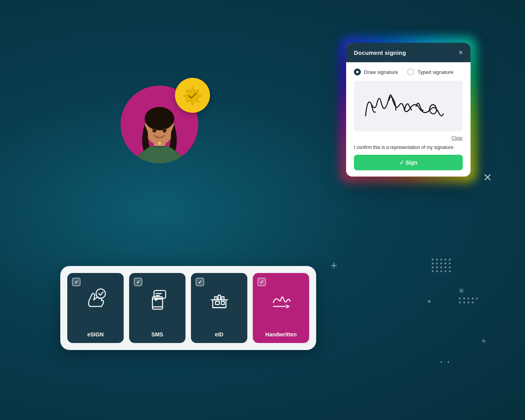 Image resolution: width=525 pixels, height=420 pixels. What do you see at coordinates (376, 72) in the screenshot?
I see `draw-signature-option: Draw signature` at bounding box center [376, 72].